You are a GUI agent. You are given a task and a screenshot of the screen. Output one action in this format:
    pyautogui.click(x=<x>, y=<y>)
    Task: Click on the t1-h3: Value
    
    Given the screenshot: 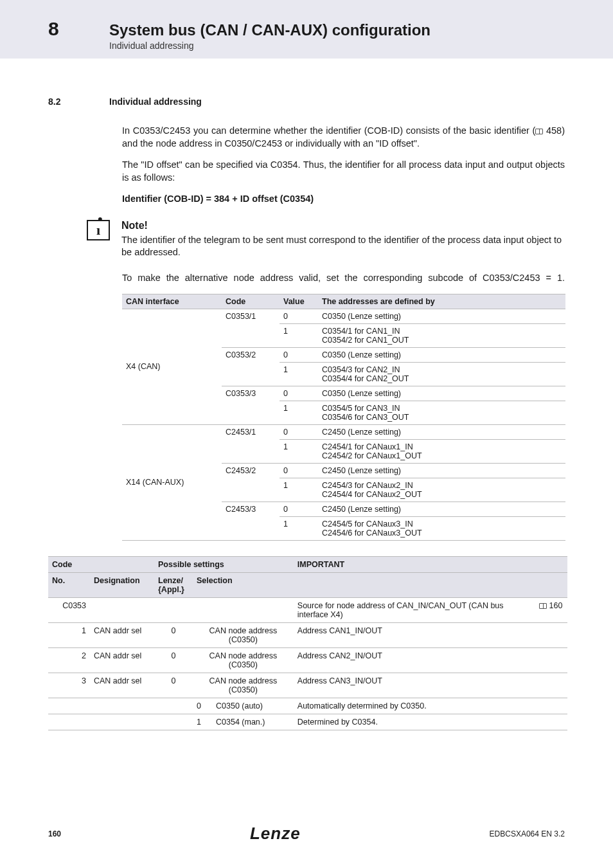 What is the action you would take?
    pyautogui.click(x=299, y=301)
    